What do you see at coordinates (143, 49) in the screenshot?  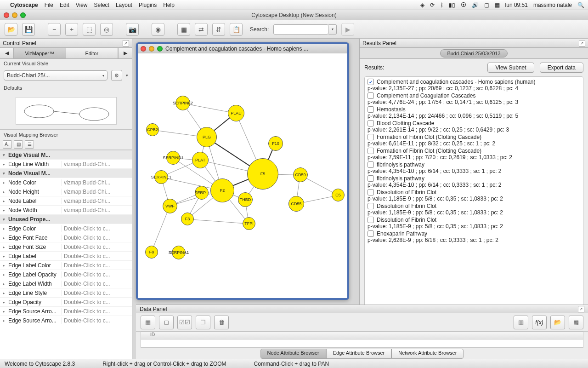 I see `net-close` at bounding box center [143, 49].